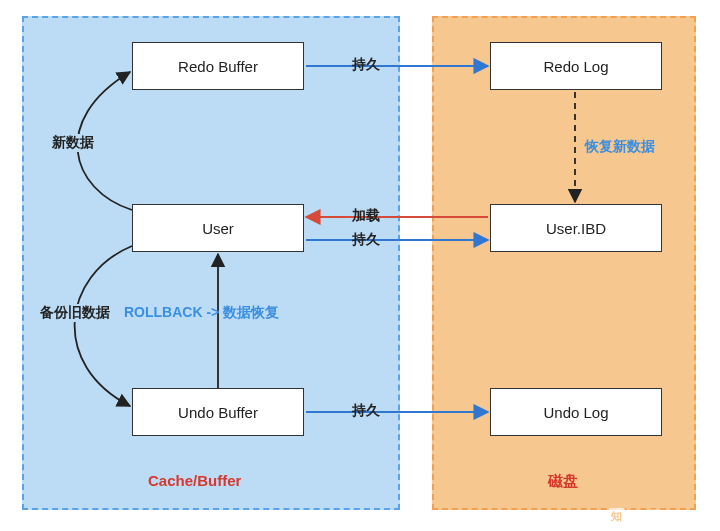  Describe the element at coordinates (75, 313) in the screenshot. I see `label-backup-old: 备份旧数据` at that location.